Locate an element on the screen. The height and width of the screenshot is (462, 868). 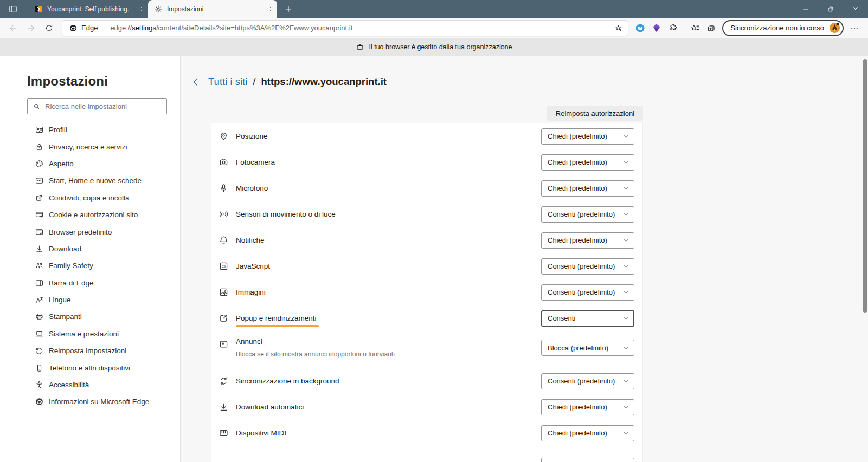
sidebar-item: Stampanti is located at coordinates (90, 316).